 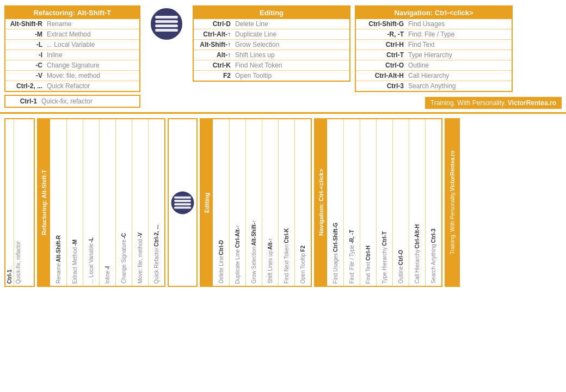 I want to click on eclipse-logo-icon, so click(x=167, y=24).